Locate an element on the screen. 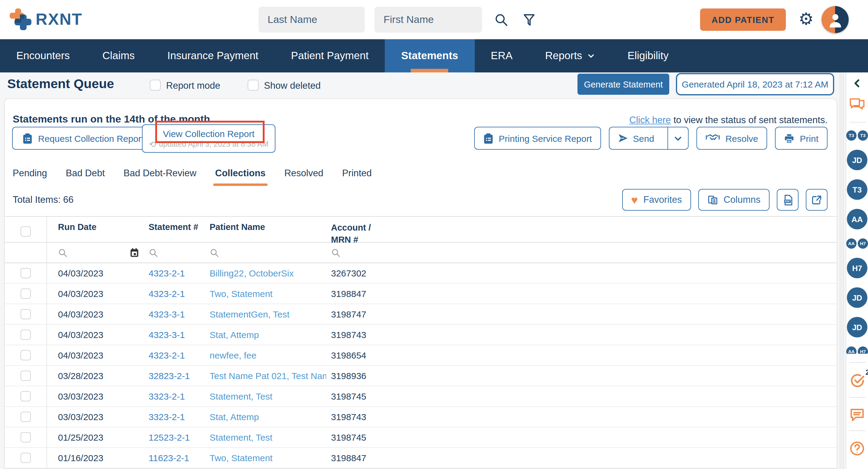  show-deleted-checkbox is located at coordinates (253, 85).